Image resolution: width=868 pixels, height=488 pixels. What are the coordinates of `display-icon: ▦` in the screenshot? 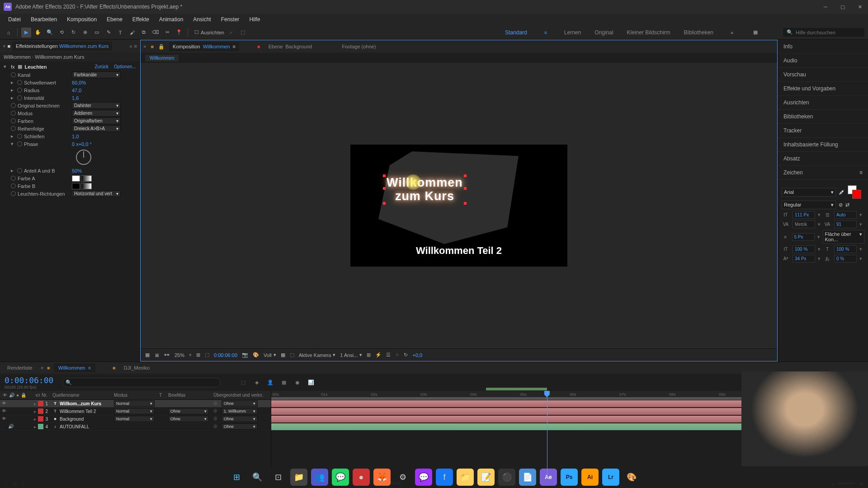 It's located at (147, 355).